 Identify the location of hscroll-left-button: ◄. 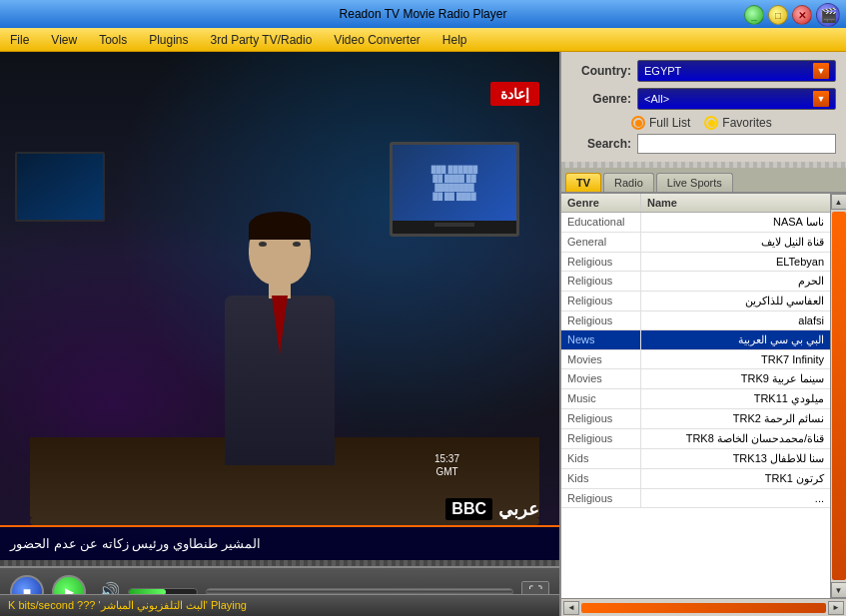
(571, 608).